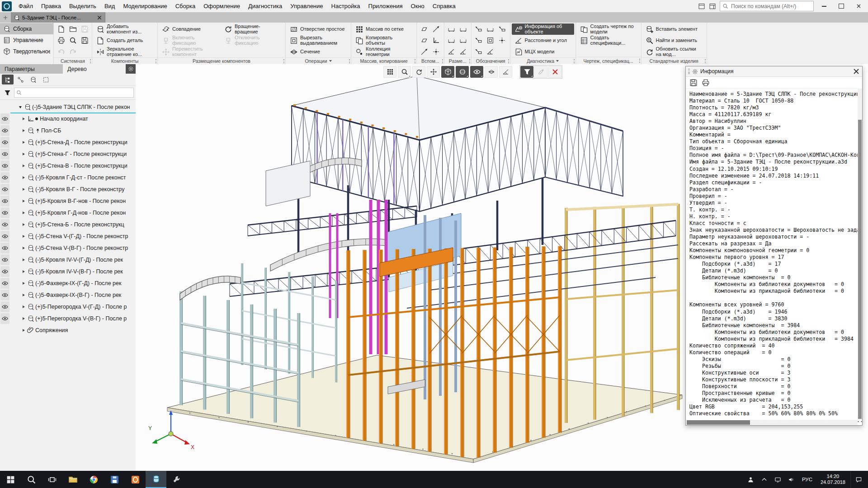  Describe the element at coordinates (384, 41) in the screenshot. I see `copy-objects-button: Копировать объекты` at that location.